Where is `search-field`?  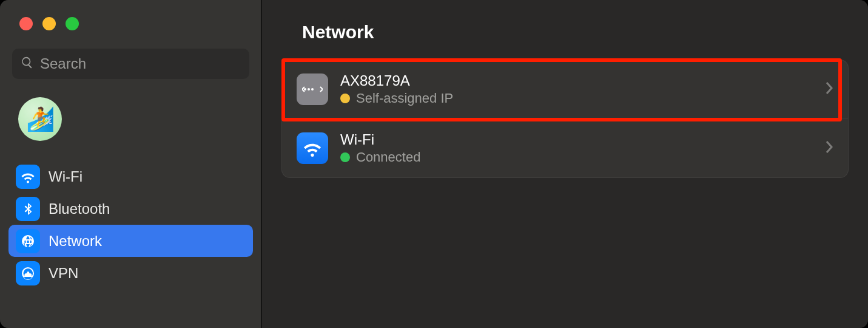
search-field is located at coordinates (131, 64).